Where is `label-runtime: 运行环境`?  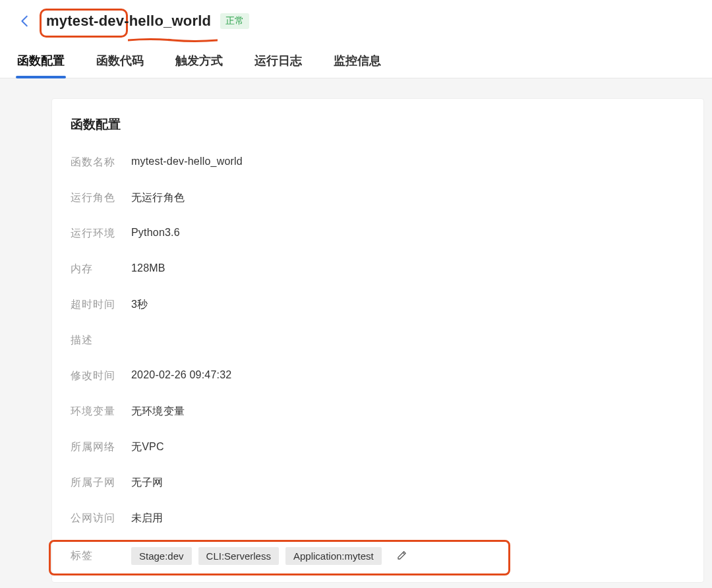 label-runtime: 运行环境 is located at coordinates (101, 233).